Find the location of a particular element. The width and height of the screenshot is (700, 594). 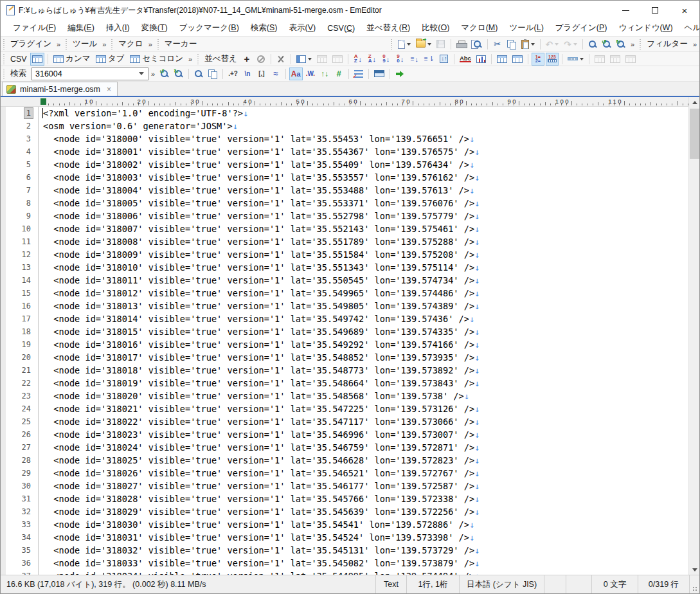

code-line: 27 <node id='318024' visible='true' vers… is located at coordinates (345, 447).